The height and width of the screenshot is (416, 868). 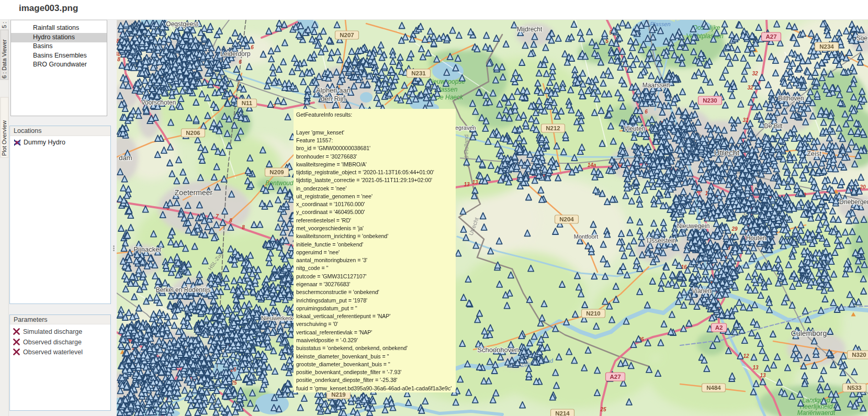 I want to click on svg-text: 7, so click(x=217, y=217).